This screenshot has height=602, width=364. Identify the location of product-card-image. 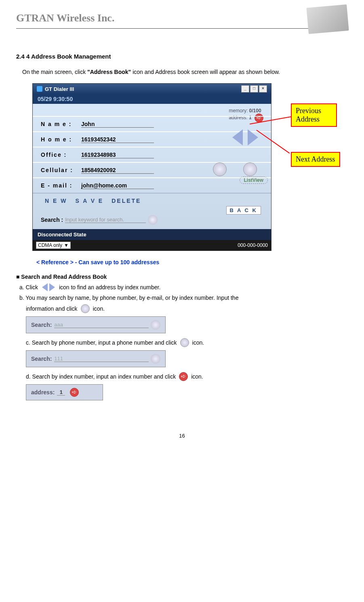
(327, 19).